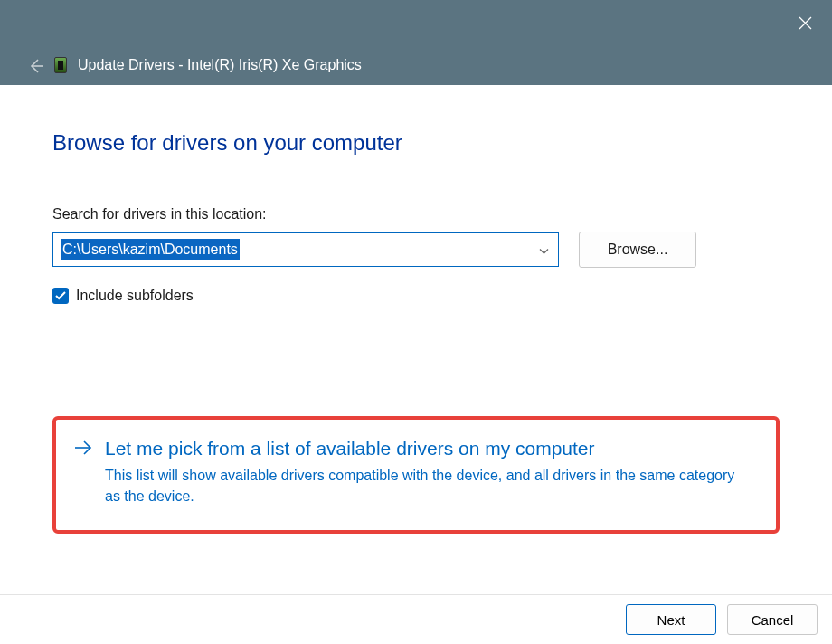  Describe the element at coordinates (61, 296) in the screenshot. I see `include-subfolders-checkbox` at that location.